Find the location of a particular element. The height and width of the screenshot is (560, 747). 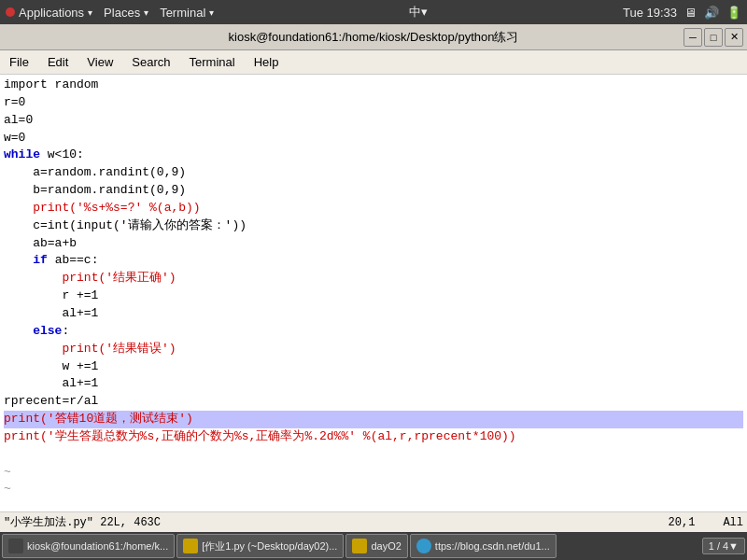

code-line-13: r +=1 is located at coordinates (374, 297).